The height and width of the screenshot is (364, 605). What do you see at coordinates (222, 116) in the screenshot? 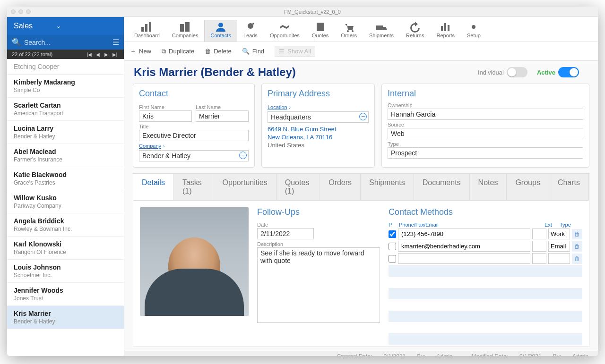
I see `last-name-field` at bounding box center [222, 116].